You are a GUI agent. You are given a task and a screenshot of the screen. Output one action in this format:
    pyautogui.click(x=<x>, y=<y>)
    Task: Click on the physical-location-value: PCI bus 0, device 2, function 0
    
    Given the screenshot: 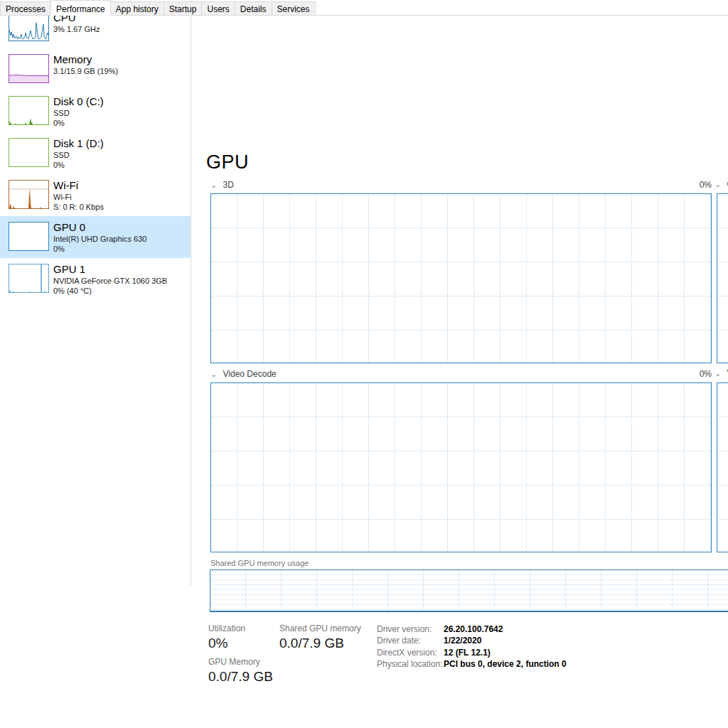 What is the action you would take?
    pyautogui.click(x=505, y=664)
    